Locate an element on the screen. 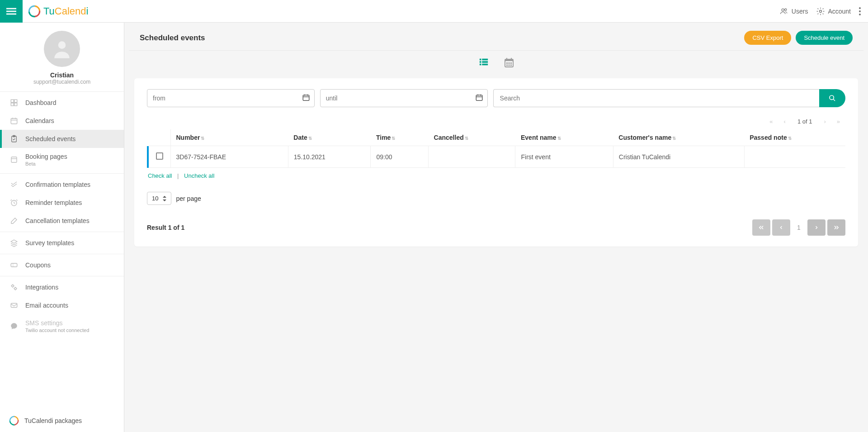 The height and width of the screenshot is (432, 868). col-number: Number⇅ is located at coordinates (229, 138).